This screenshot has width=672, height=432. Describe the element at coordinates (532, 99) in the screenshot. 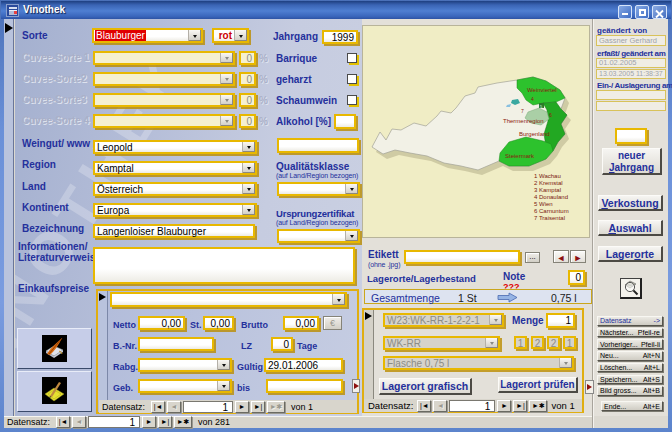

I see `svg-text: 4` at that location.